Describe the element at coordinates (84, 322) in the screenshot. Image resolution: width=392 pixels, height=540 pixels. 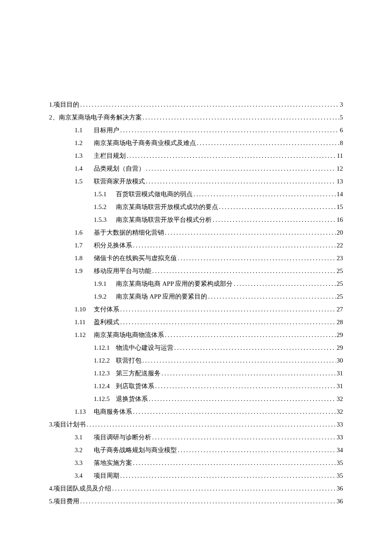
I see `toc-number: 1.11` at that location.